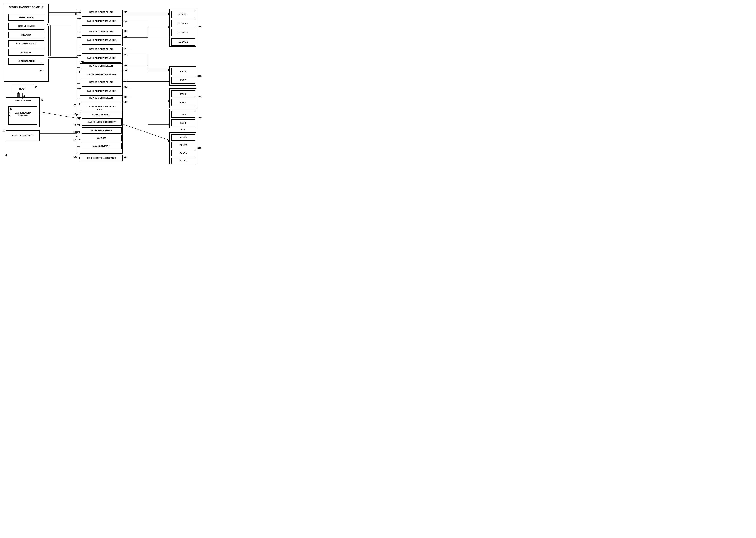 This screenshot has height=538, width=756. Describe the element at coordinates (199, 97) in the screenshot. I see `label-31C: 31C` at that location.